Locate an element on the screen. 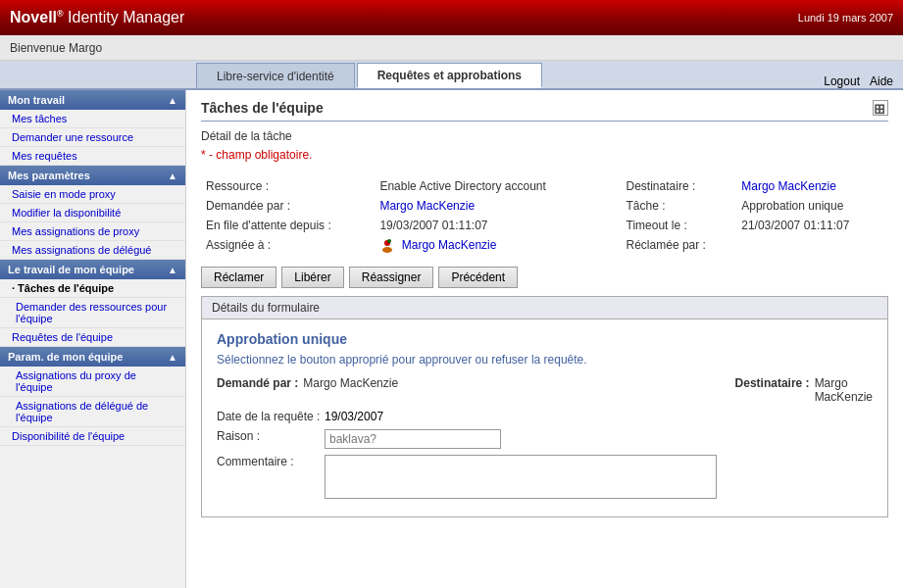 Image resolution: width=903 pixels, height=588 pixels. tache-label: Tâche : is located at coordinates (679, 206).